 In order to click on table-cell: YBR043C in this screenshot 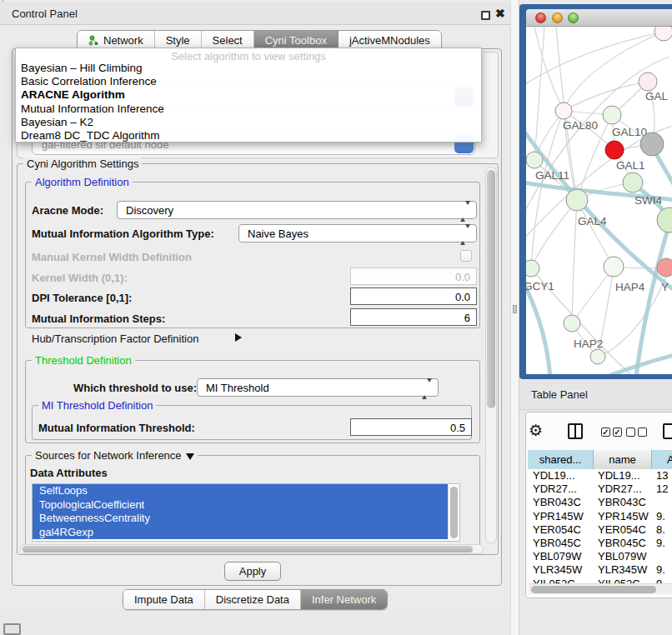, I will do `click(560, 502)`.